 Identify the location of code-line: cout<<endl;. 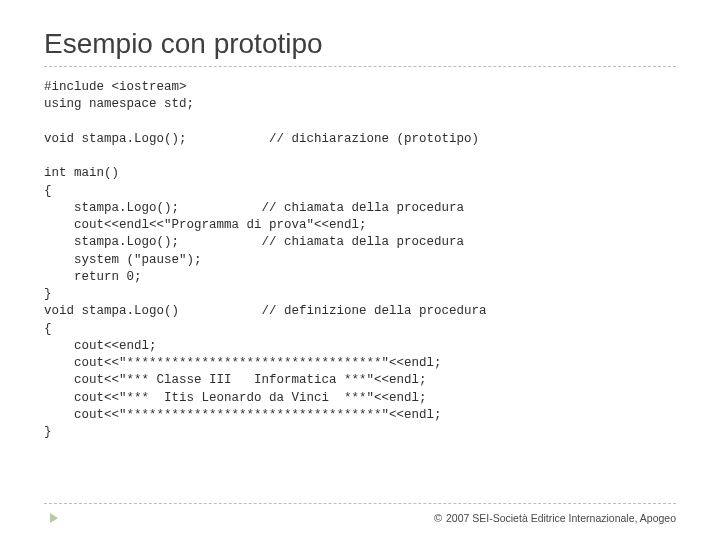
(100, 346).